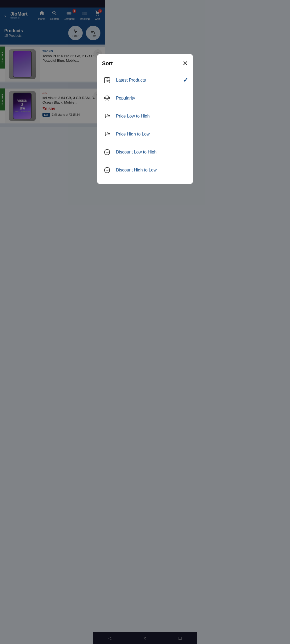  I want to click on discount-low-high-icon: %, so click(103, 152).